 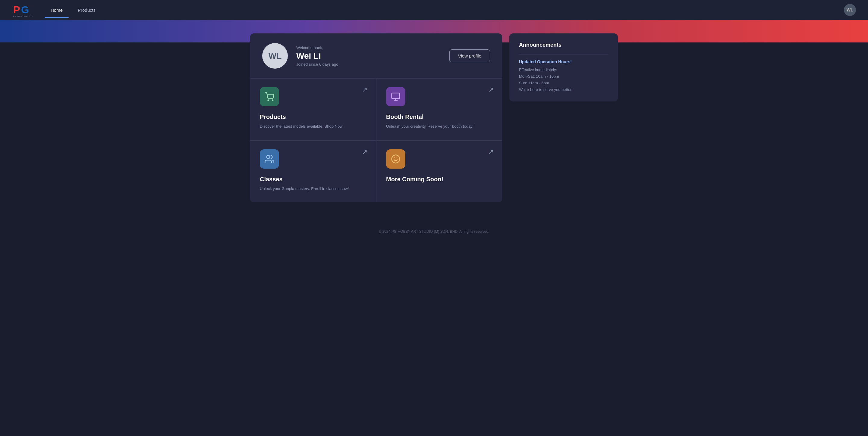 I want to click on card-coming-arrow: ↗, so click(x=491, y=152).